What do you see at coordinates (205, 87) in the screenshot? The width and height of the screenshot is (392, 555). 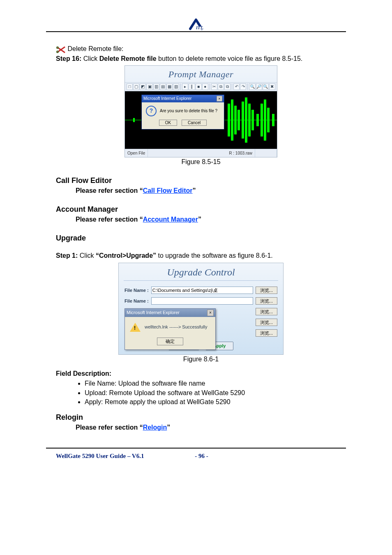 I see `toolbar-button: ●` at bounding box center [205, 87].